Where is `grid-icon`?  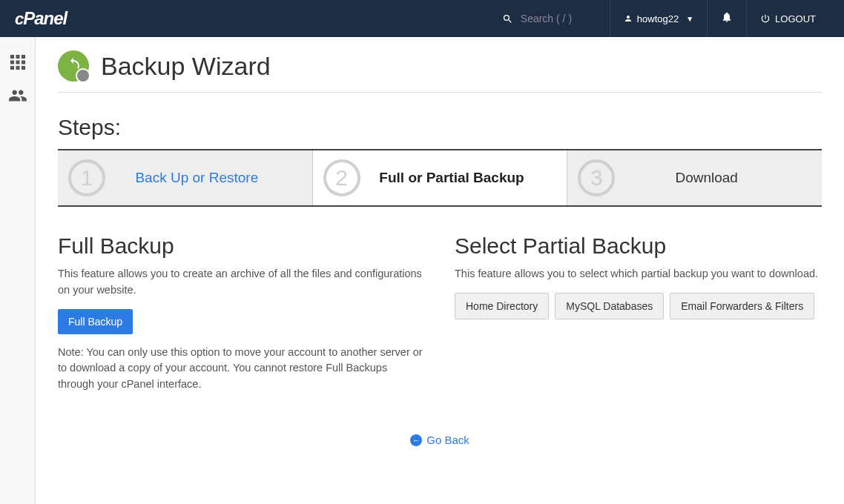 grid-icon is located at coordinates (18, 62).